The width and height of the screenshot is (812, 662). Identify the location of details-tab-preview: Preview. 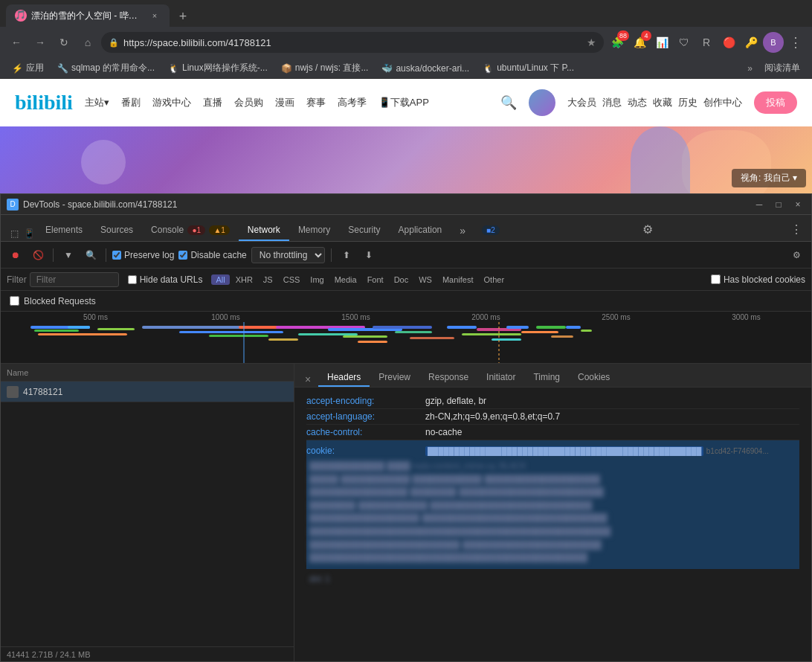
(394, 378).